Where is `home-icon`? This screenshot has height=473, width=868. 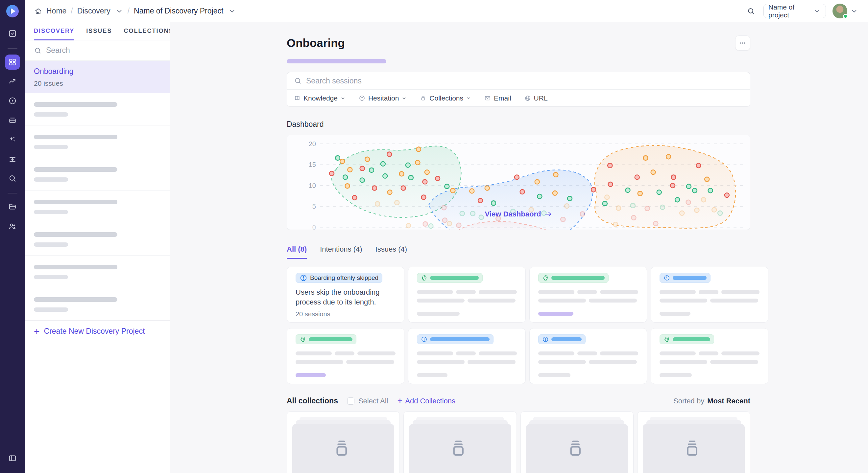 home-icon is located at coordinates (38, 11).